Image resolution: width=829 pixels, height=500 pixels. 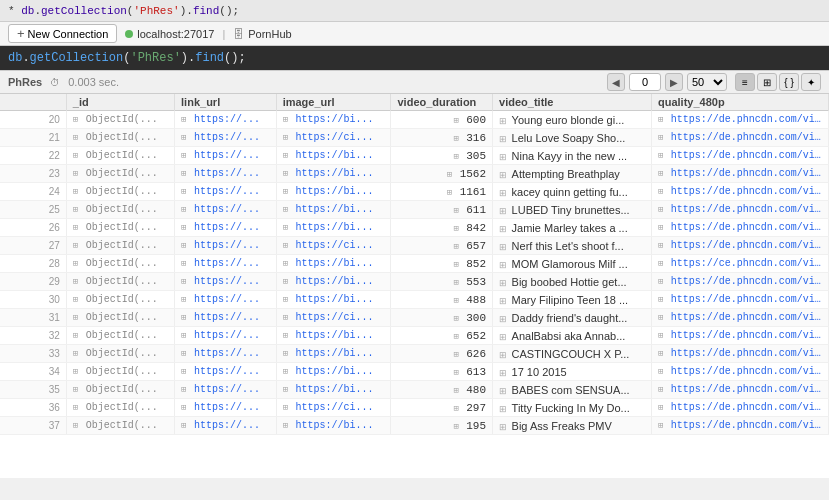 What do you see at coordinates (707, 82) in the screenshot?
I see `page-size-select: 50 100 200` at bounding box center [707, 82].